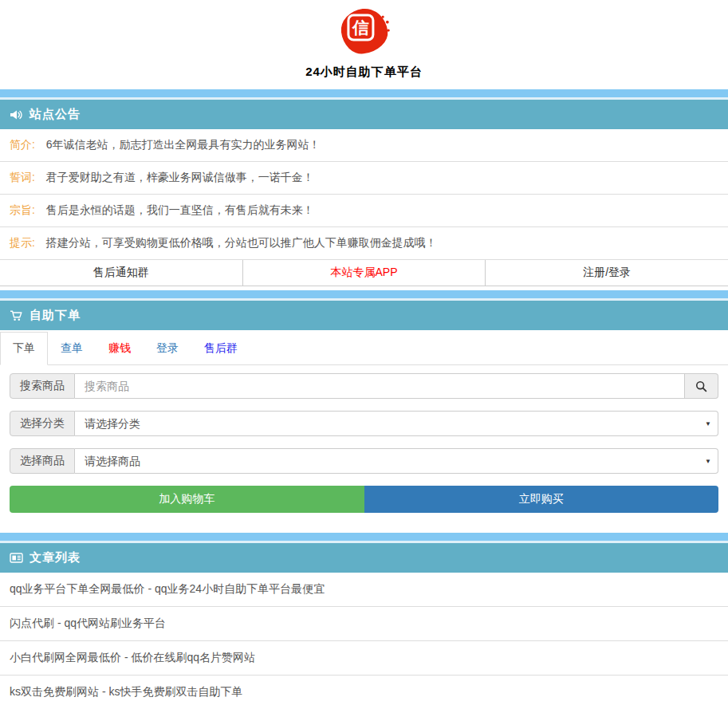 The width and height of the screenshot is (728, 709). I want to click on tab-check-order: 查单, so click(72, 349).